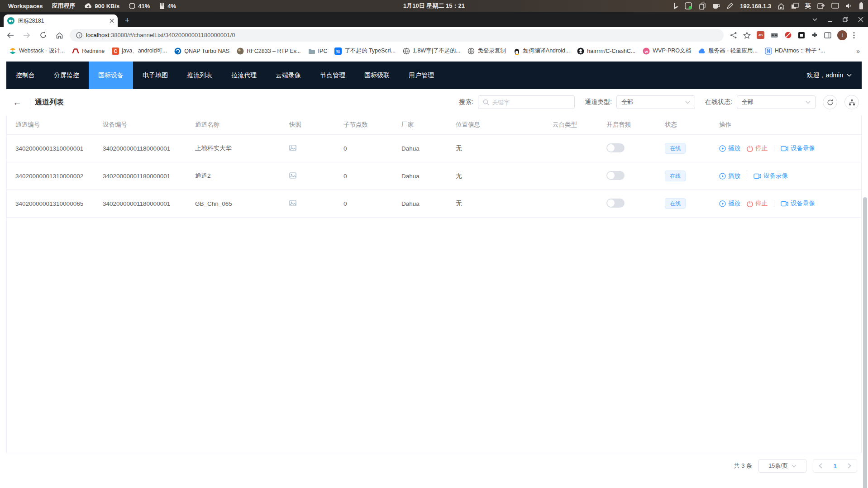  Describe the element at coordinates (61, 21) in the screenshot. I see `browser-tab: 国标28181` at that location.